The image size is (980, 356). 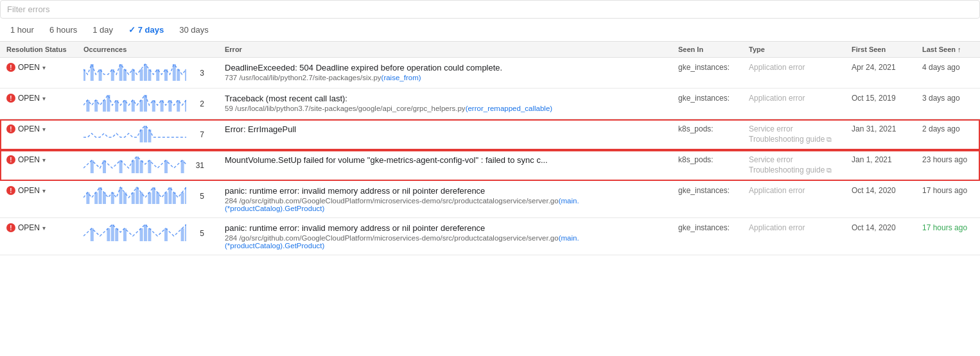 I want to click on first-seen-cell: Oct 14, 2020, so click(x=880, y=199).